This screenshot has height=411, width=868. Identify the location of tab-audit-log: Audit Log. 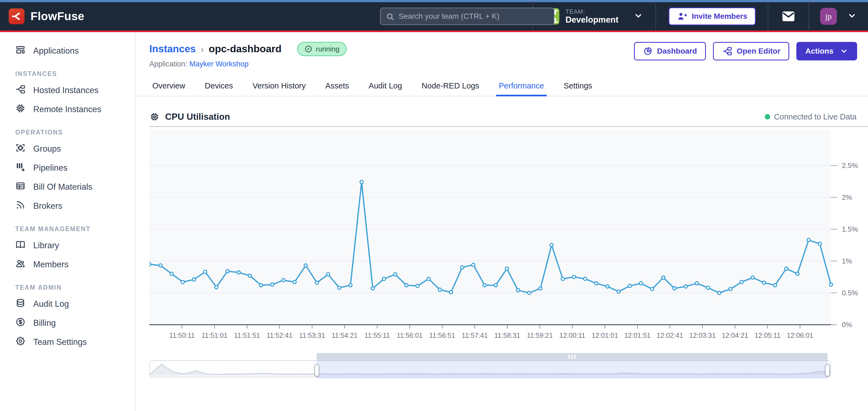
(385, 86).